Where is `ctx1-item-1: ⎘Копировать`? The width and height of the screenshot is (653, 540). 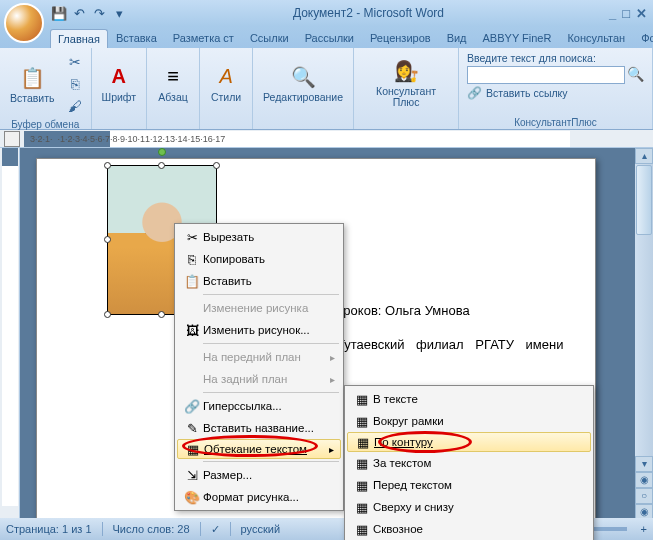 ctx1-item-1: ⎘Копировать is located at coordinates (259, 259).